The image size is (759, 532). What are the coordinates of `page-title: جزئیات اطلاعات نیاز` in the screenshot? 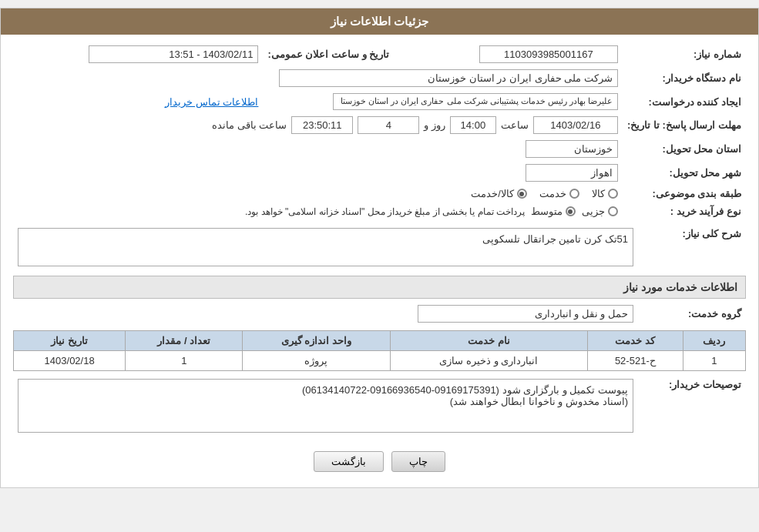 It's located at (379, 22).